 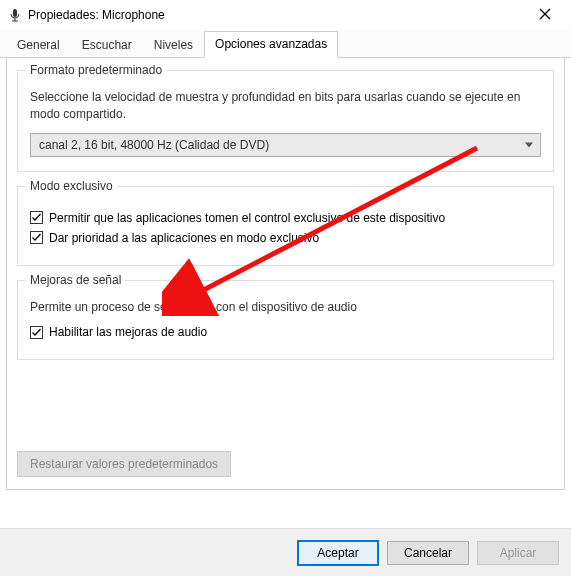 What do you see at coordinates (545, 15) in the screenshot?
I see `close-icon` at bounding box center [545, 15].